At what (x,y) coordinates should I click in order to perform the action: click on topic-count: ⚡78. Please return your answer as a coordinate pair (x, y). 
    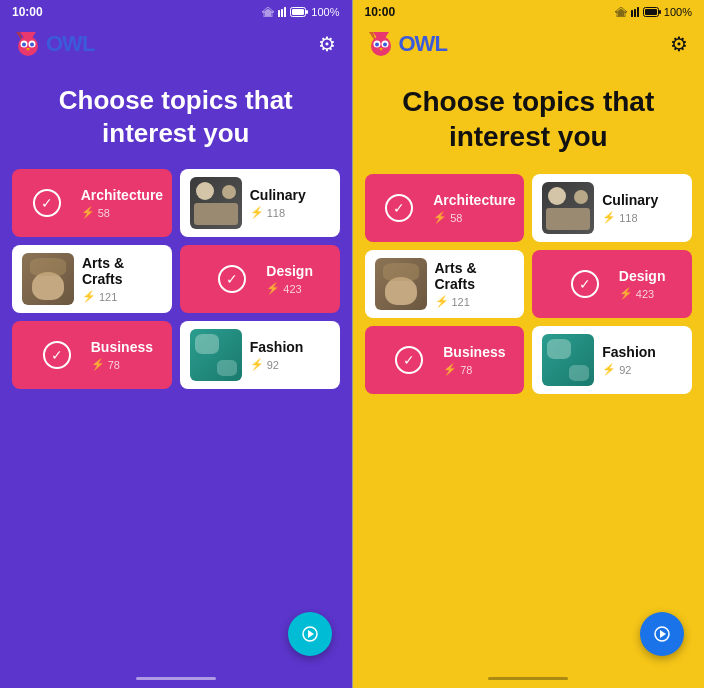
    Looking at the image, I should click on (122, 364).